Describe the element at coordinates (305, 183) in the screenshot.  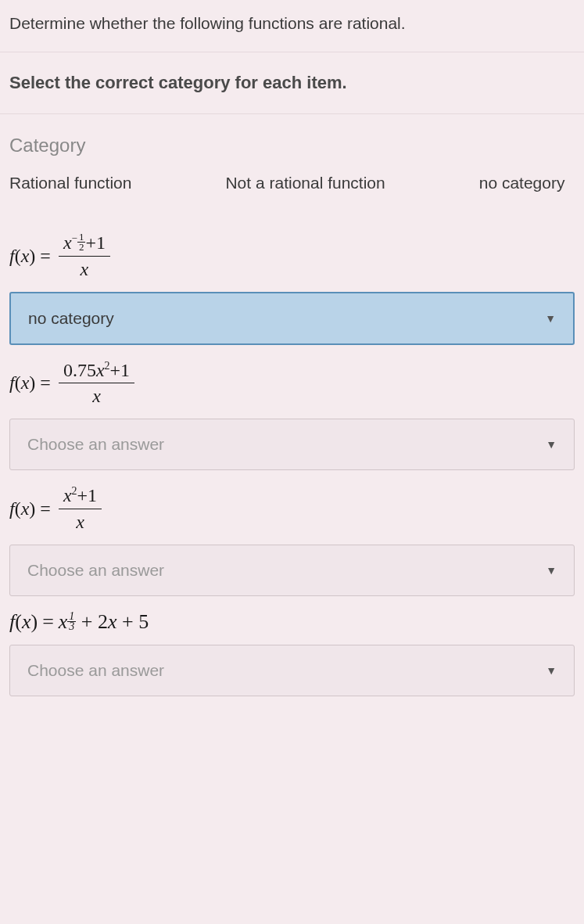
I see `category-not-rational: Not a rational function` at that location.